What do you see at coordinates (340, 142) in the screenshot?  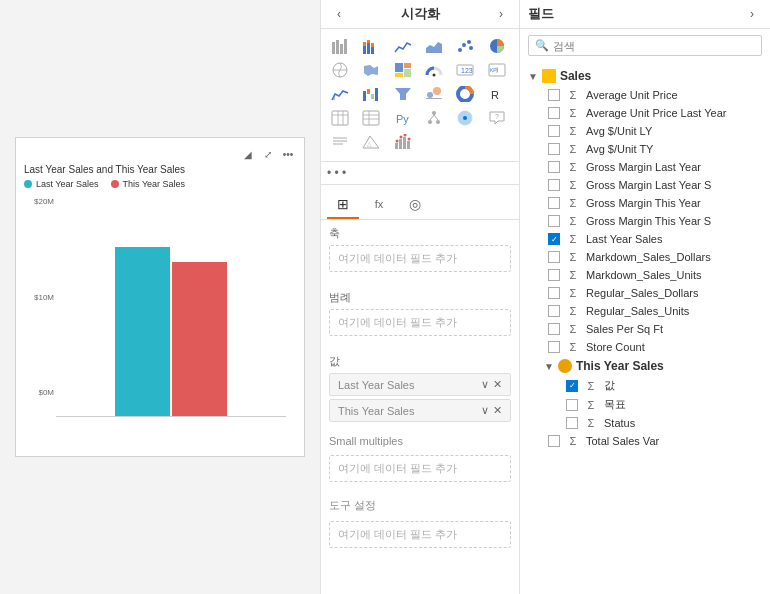 I see `viz-icon-narrative` at bounding box center [340, 142].